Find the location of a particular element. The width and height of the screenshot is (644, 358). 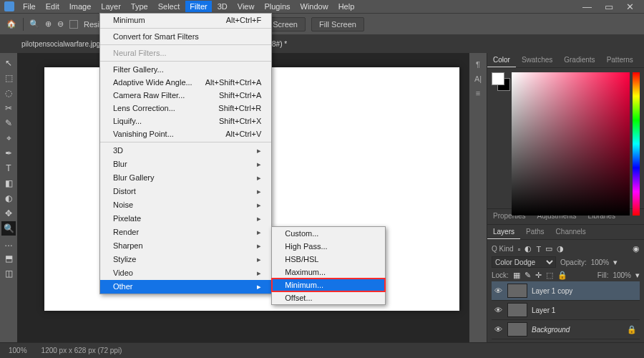

menuitem-liquify: Liquify...Shift+Ctrl+X is located at coordinates (186, 121).